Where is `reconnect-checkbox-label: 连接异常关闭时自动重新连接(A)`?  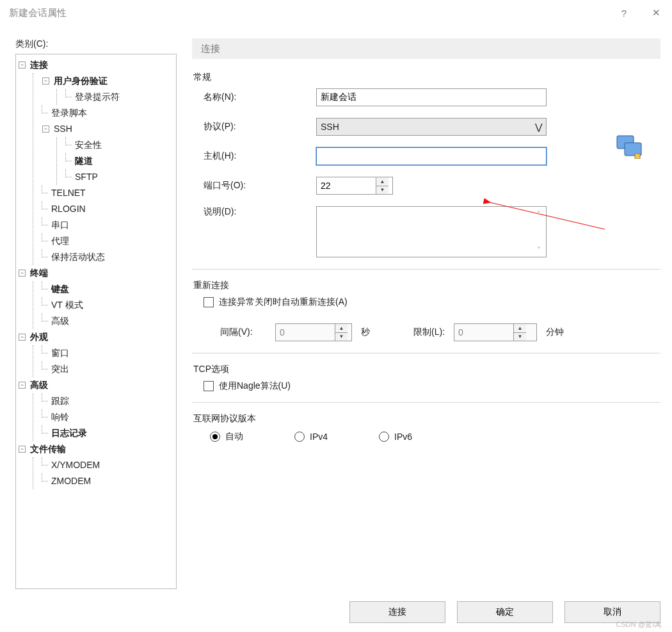 reconnect-checkbox-label: 连接异常关闭时自动重新连接(A) is located at coordinates (283, 302).